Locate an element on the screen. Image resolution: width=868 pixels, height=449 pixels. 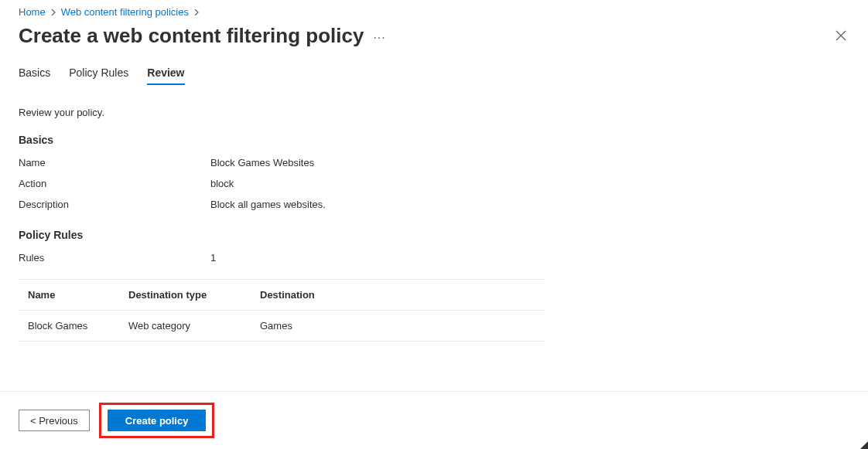
tabs: Basics Policy Rules Review is located at coordinates (434, 76).